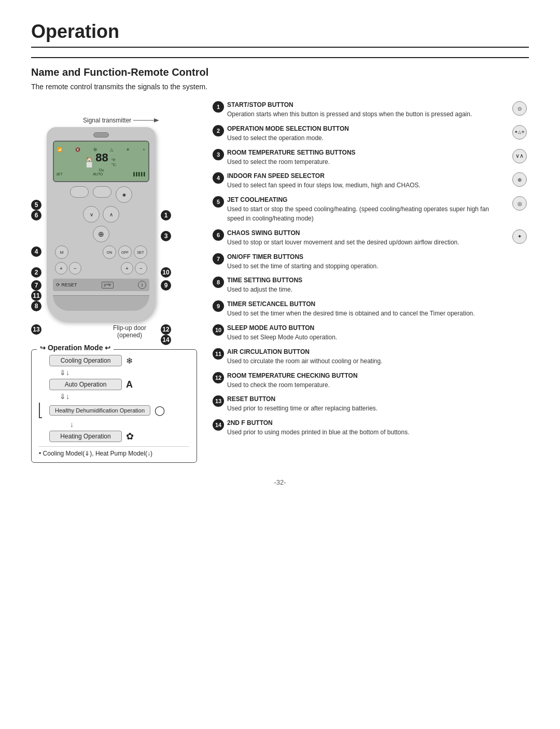 The height and width of the screenshot is (729, 560). What do you see at coordinates (218, 155) in the screenshot?
I see `badge-3: 3` at bounding box center [218, 155].